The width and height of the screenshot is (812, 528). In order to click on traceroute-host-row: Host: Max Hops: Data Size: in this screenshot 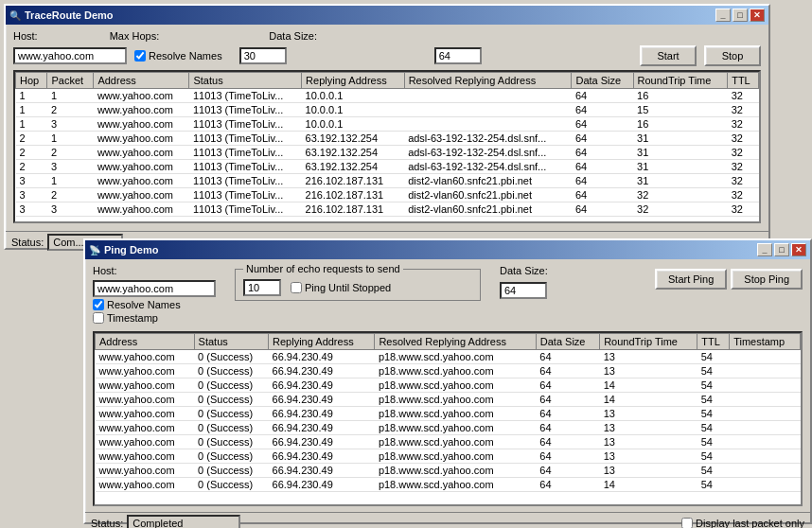, I will do `click(387, 36)`.